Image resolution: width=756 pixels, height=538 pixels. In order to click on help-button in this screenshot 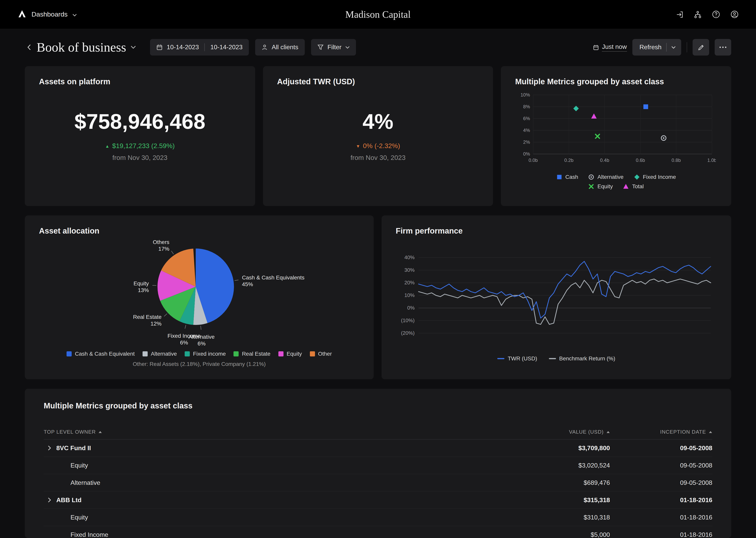, I will do `click(716, 15)`.